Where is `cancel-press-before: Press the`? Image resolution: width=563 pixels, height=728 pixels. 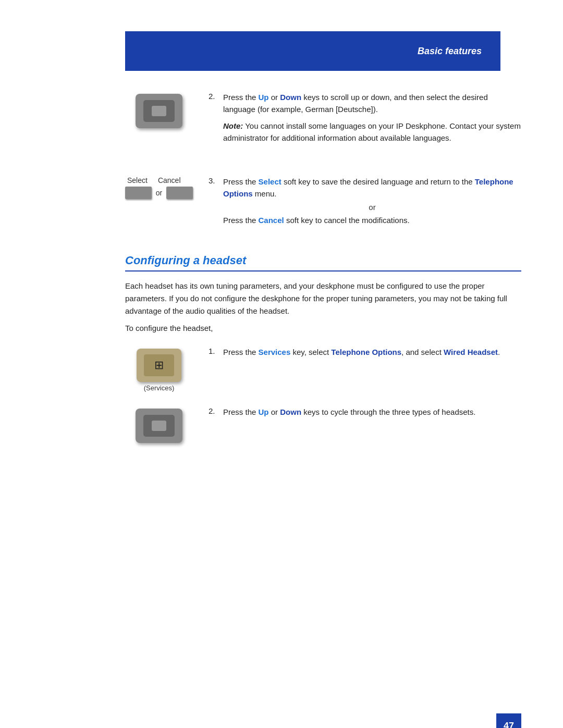 cancel-press-before: Press the is located at coordinates (241, 220).